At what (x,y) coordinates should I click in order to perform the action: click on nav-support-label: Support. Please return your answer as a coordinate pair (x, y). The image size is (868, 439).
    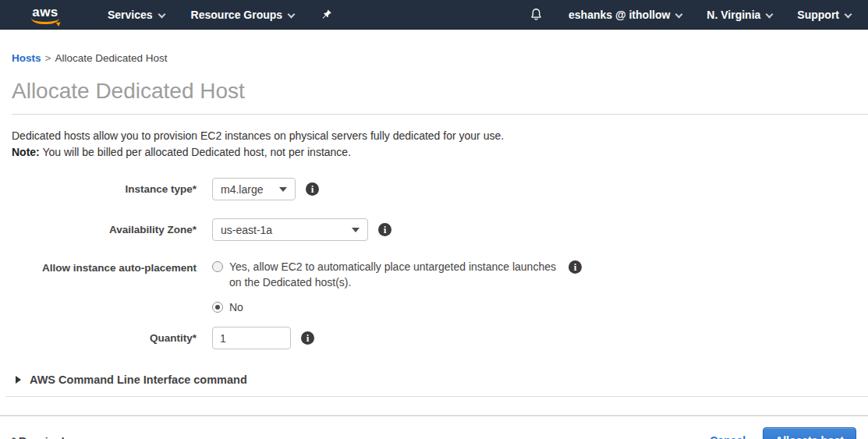
    Looking at the image, I should click on (818, 15).